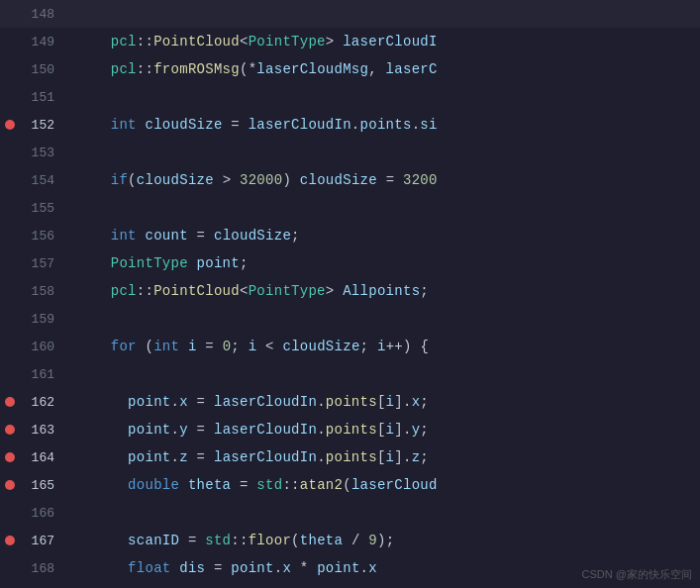 The height and width of the screenshot is (588, 700). I want to click on line-number-167: 167, so click(42, 540).